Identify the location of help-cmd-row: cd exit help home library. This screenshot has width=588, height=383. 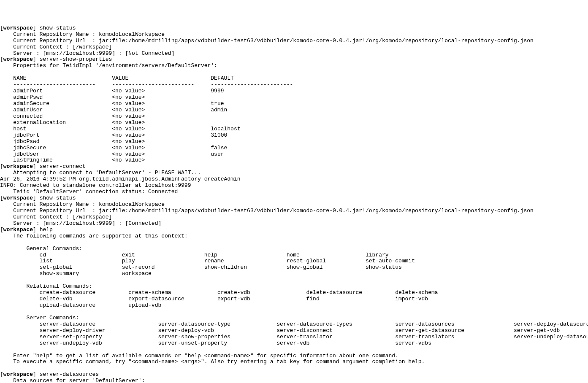
(194, 255).